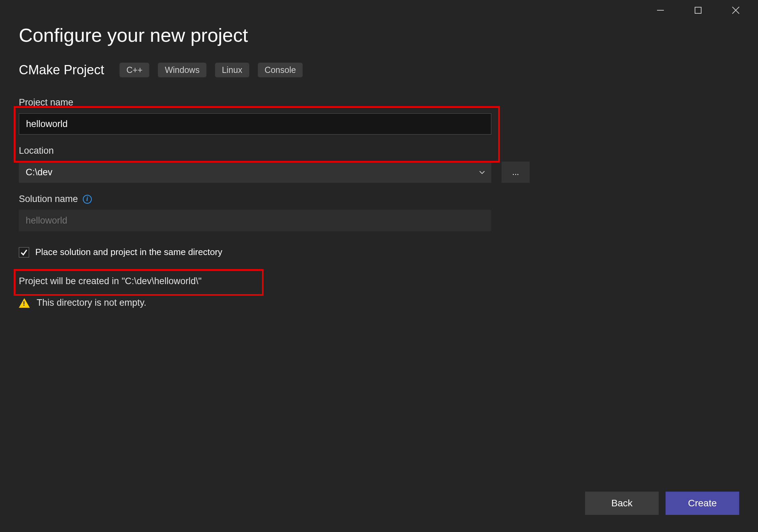 The width and height of the screenshot is (758, 532). I want to click on same-dir-row: Place solution and project in the same d…, so click(122, 252).